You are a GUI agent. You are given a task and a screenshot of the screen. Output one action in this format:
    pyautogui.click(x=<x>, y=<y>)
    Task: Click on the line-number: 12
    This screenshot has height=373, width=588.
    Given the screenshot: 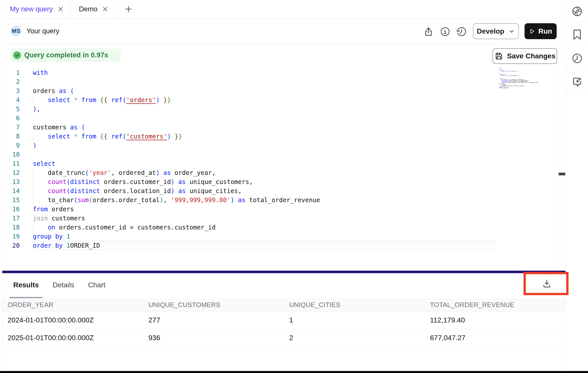 What is the action you would take?
    pyautogui.click(x=11, y=173)
    